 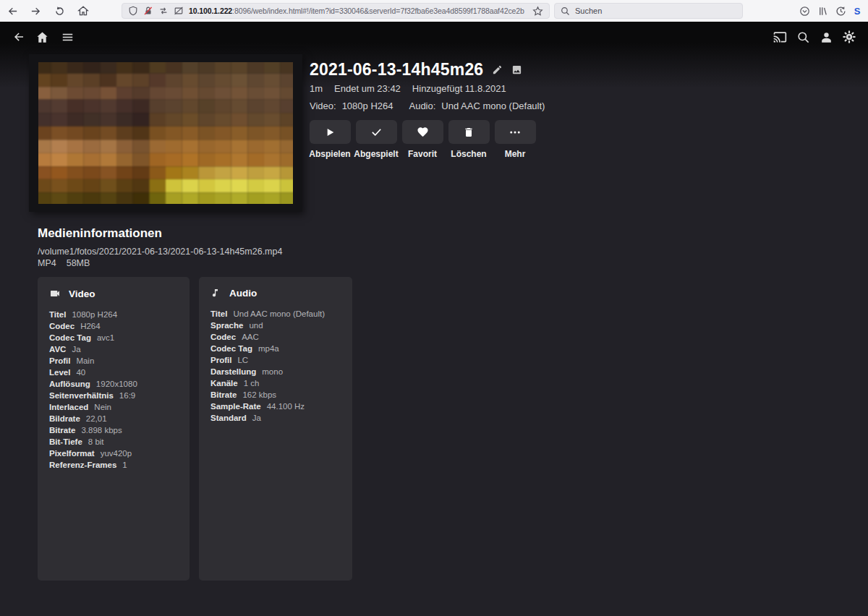 I want to click on user-icon, so click(x=826, y=37).